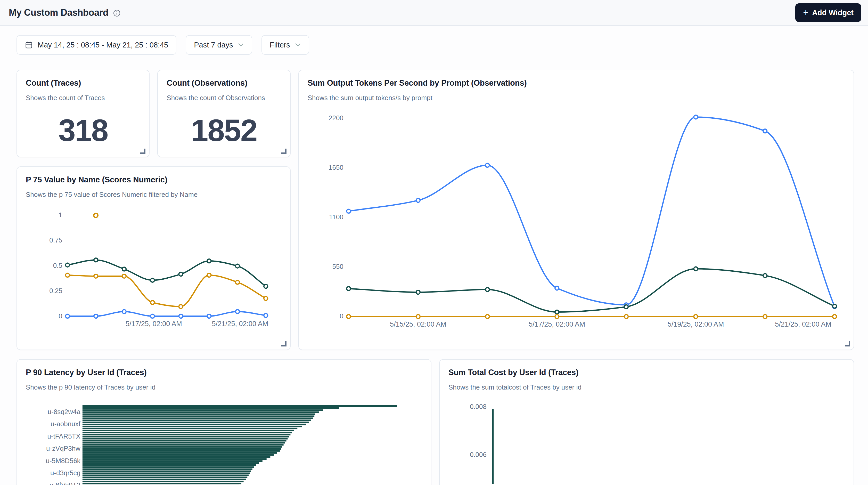  Describe the element at coordinates (64, 412) in the screenshot. I see `svg-text: u-8sq2w4a` at that location.